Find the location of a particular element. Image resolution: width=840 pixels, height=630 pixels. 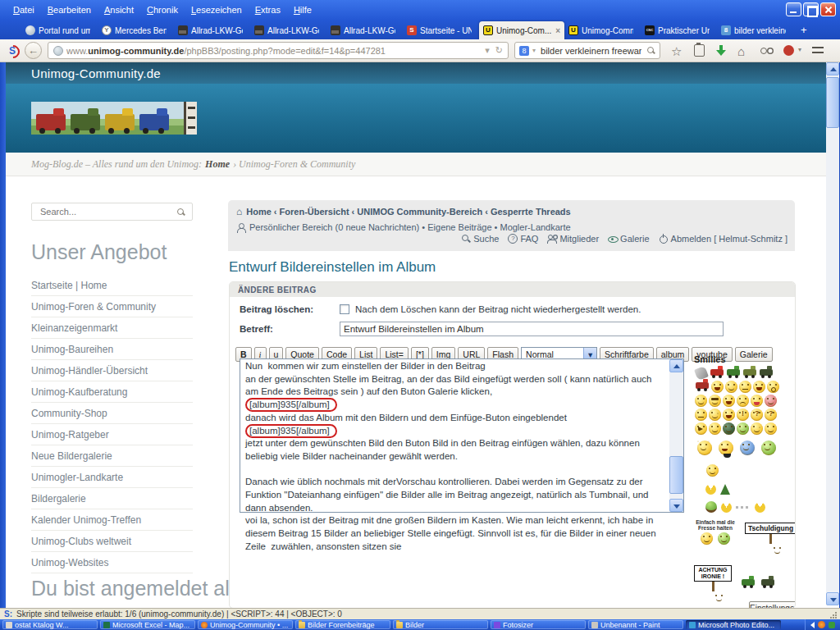

tagline-home-link: Home is located at coordinates (217, 164).